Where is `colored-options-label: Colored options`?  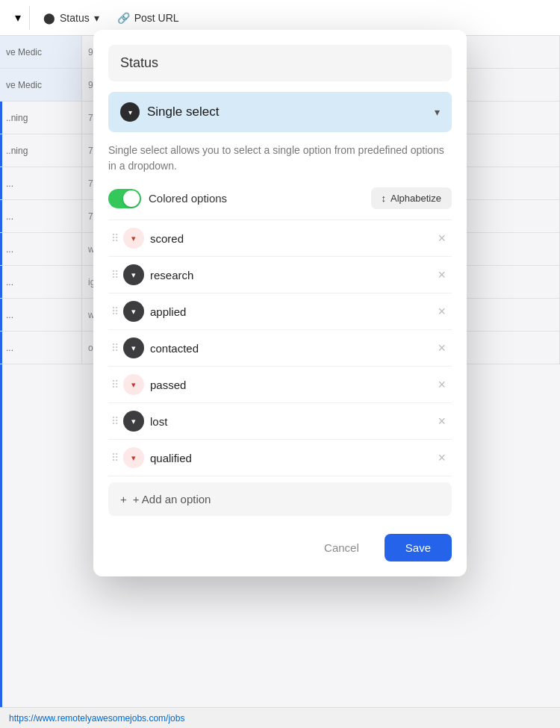 colored-options-label: Colored options is located at coordinates (188, 199).